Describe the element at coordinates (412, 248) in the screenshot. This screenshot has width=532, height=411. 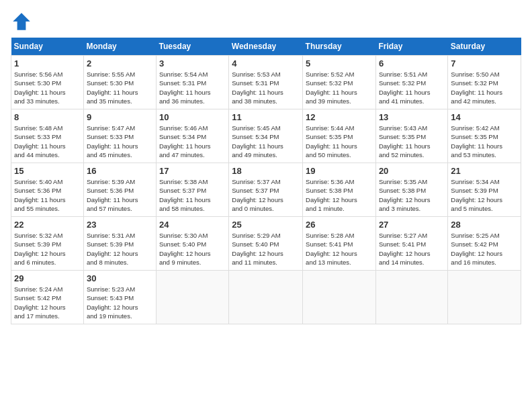
I see `day-detail: Sunrise: 5:27 AMSunset: 5:41 PMDaylight:…` at that location.